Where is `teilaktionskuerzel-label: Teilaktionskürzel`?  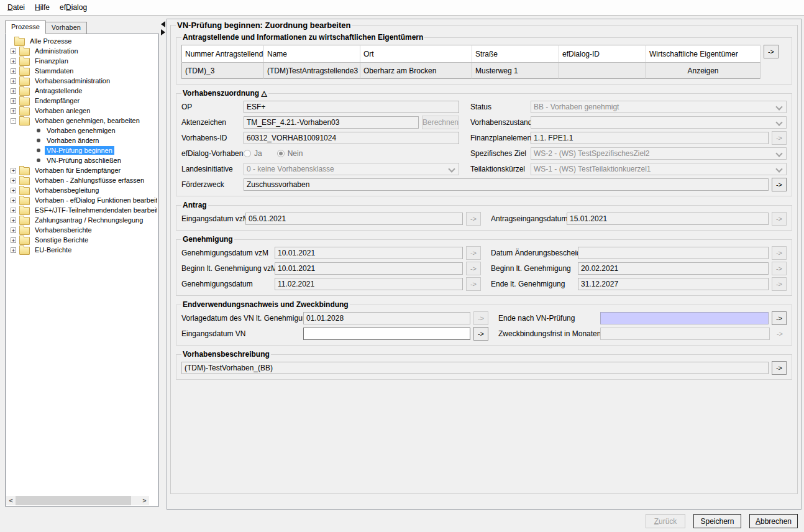 teilaktionskuerzel-label: Teilaktionskürzel is located at coordinates (501, 169).